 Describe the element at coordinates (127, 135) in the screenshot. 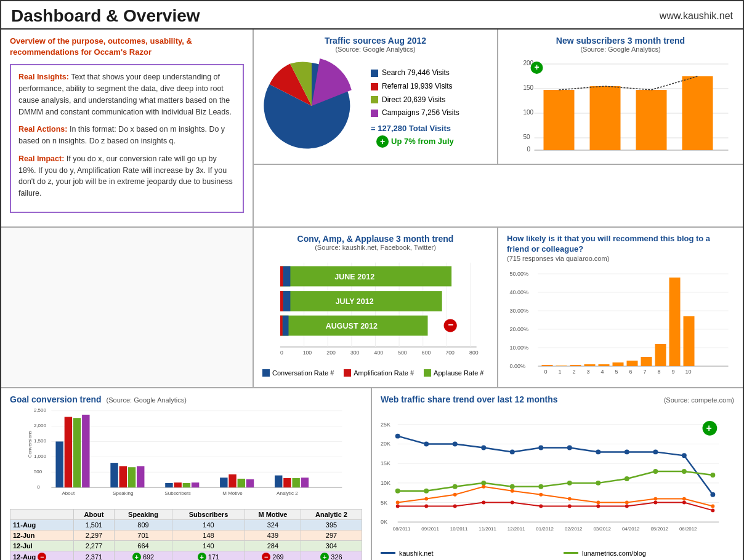

I see `real-actions: Real Actions: In this format: Do x based…` at that location.